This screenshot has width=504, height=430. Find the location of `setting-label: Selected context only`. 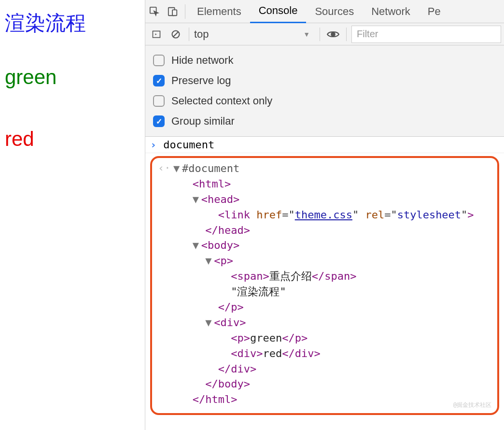

setting-label: Selected context only is located at coordinates (222, 101).